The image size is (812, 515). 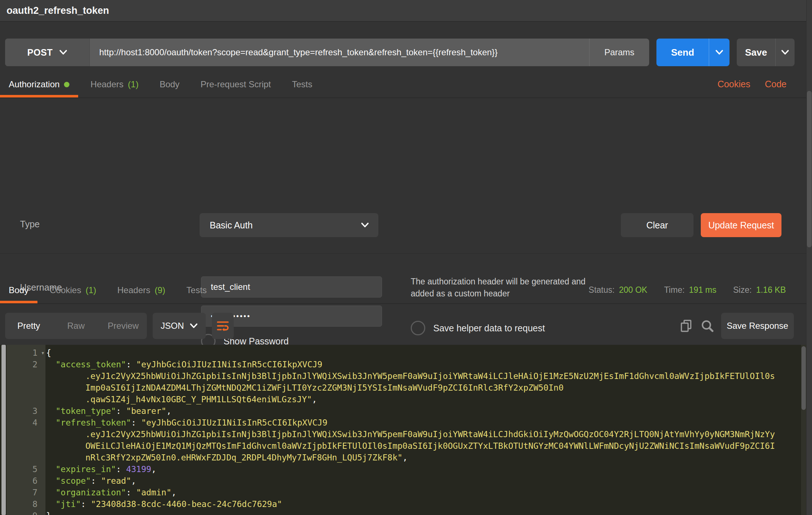 I want to click on method-dropdown: POST, so click(x=47, y=52).